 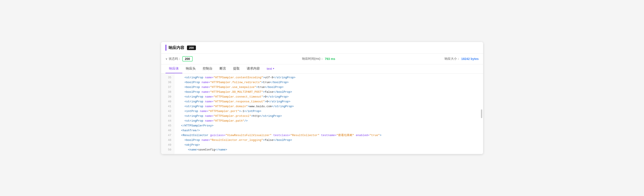 What do you see at coordinates (322, 48) in the screenshot?
I see `panel-header: 响应内容 200` at bounding box center [322, 48].